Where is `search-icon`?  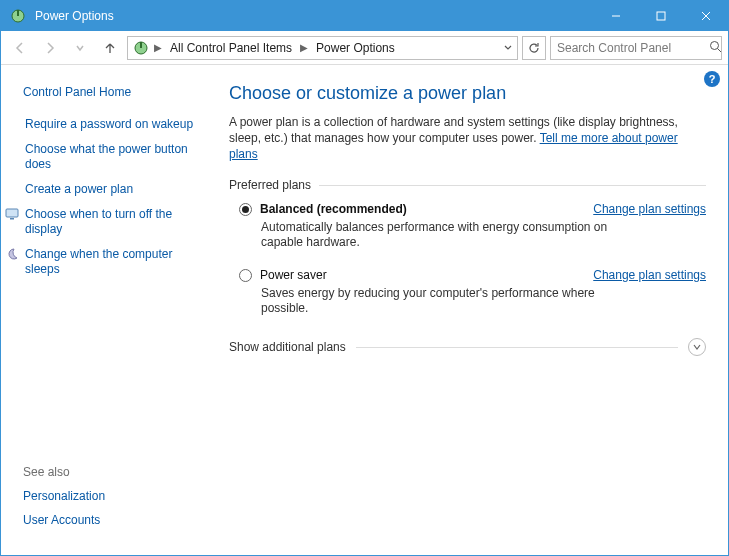
search-icon is located at coordinates (716, 48).